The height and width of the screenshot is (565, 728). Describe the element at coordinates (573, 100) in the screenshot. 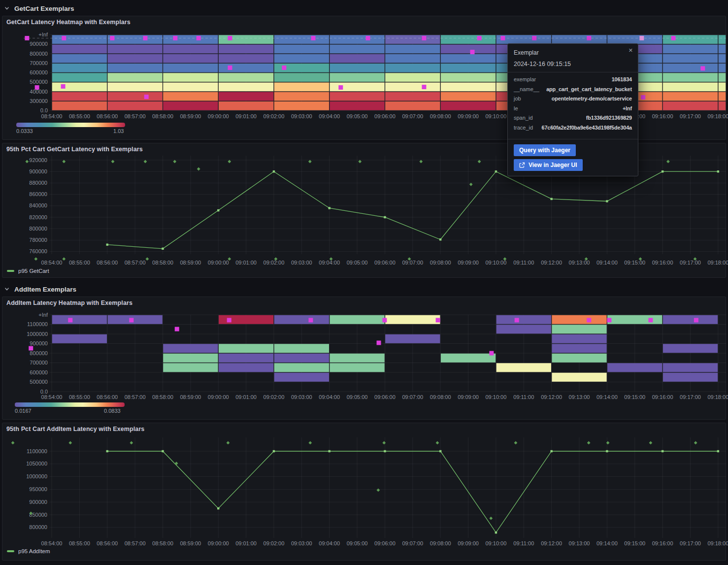

I see `tooltip-field-row: jobopentelemetry-demo/cartservice` at that location.